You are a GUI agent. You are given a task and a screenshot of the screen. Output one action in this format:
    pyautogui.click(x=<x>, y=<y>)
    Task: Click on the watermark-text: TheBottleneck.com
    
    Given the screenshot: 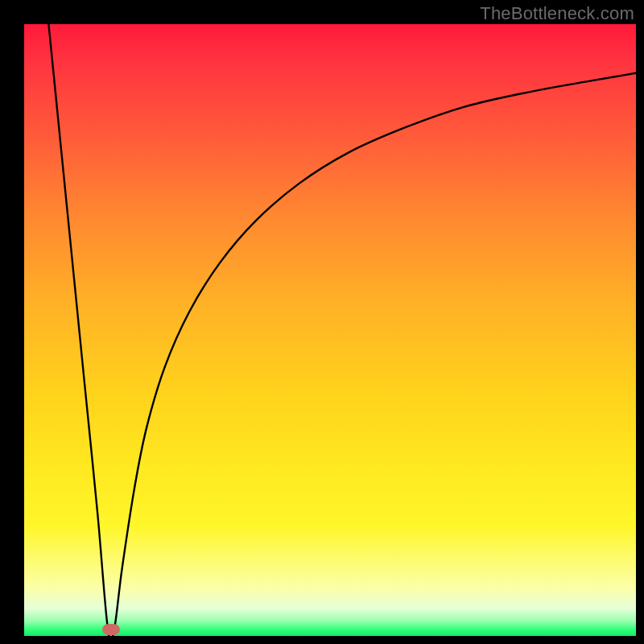 What is the action you would take?
    pyautogui.click(x=557, y=14)
    